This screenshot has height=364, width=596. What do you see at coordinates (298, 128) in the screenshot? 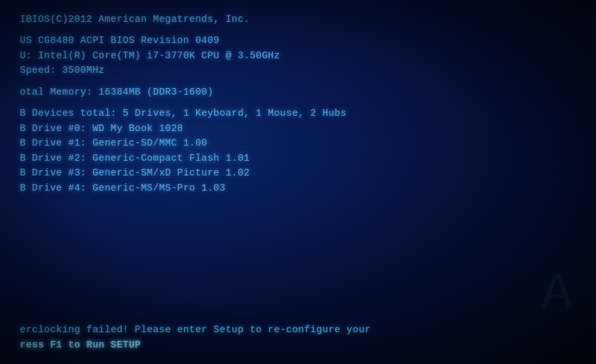
I see `bios-line8: B Drive #0: WD My Book 1028` at bounding box center [298, 128].